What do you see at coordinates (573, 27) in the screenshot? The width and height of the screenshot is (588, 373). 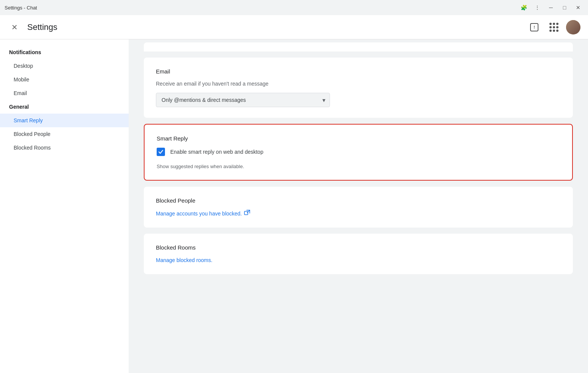 I see `user-avatar` at bounding box center [573, 27].